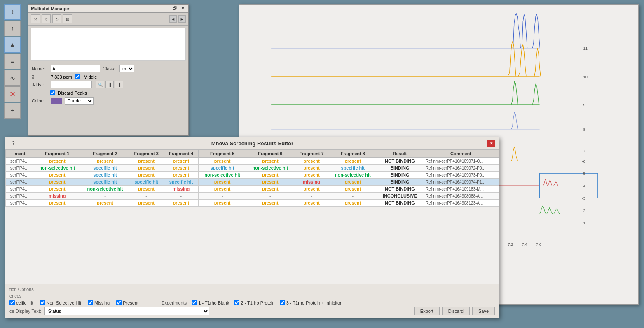 The width and height of the screenshot is (644, 328). Describe the element at coordinates (252, 168) in the screenshot. I see `table-row: scrPP4...non-selective hitspecific hitpr…` at that location.